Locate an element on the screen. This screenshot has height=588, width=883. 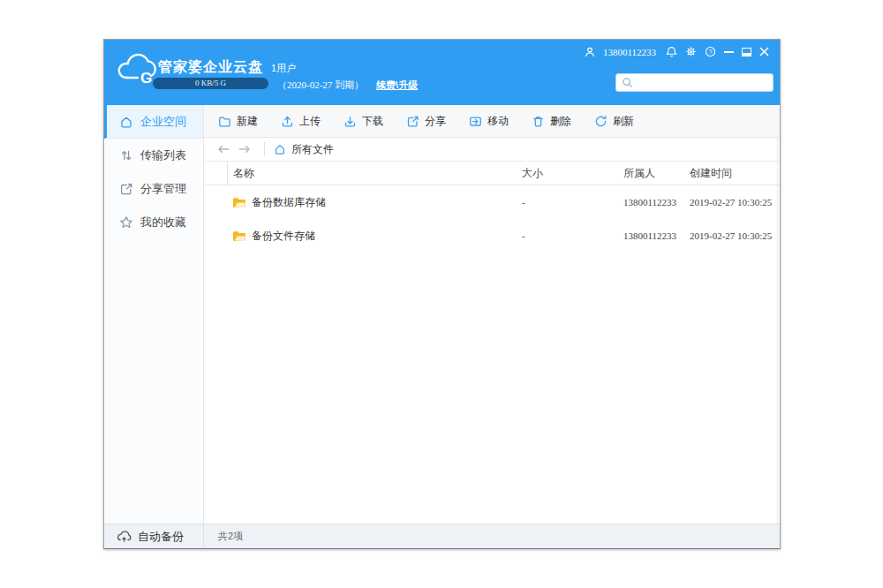
refresh-button: 刷新 is located at coordinates (615, 122).